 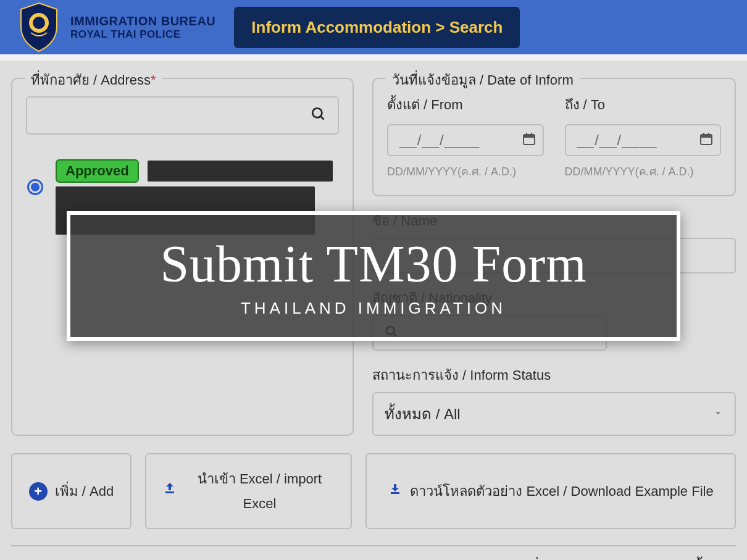 What do you see at coordinates (465, 137) in the screenshot?
I see `date-from-field: ตั้งแต่ / From __/__/____ DD/MM/YYYY(ค.ศ…` at bounding box center [465, 137].